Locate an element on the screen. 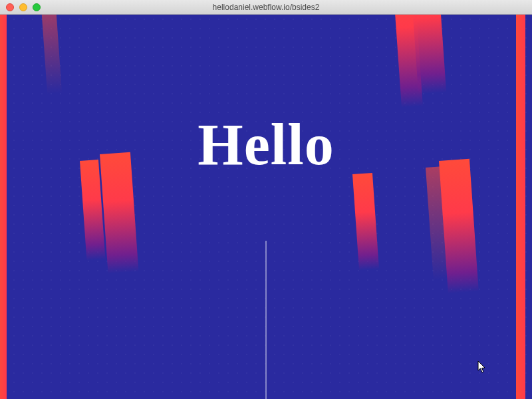  window-title: hellodaniel.webflow.io/bsides2 is located at coordinates (266, 7).